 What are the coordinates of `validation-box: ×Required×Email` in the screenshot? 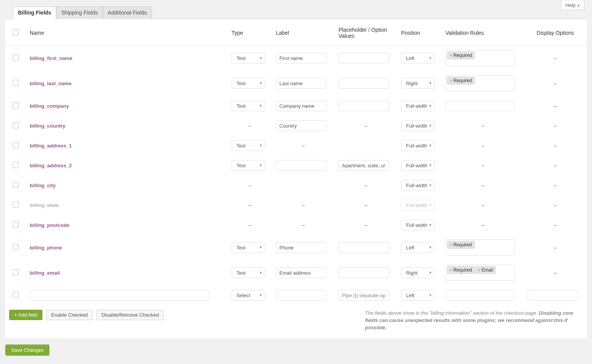 It's located at (480, 273).